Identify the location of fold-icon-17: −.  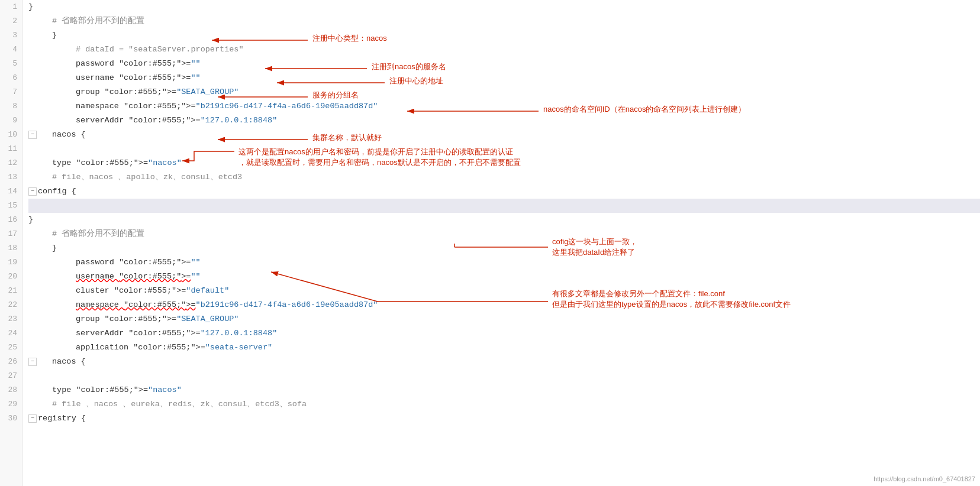
(33, 192).